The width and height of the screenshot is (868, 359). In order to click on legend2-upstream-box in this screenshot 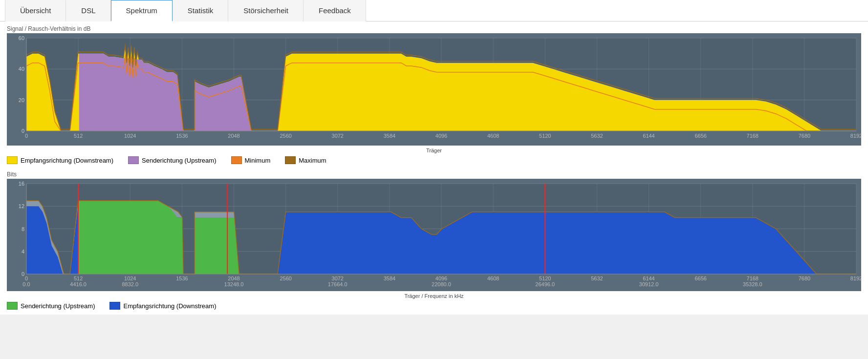, I will do `click(12, 306)`.